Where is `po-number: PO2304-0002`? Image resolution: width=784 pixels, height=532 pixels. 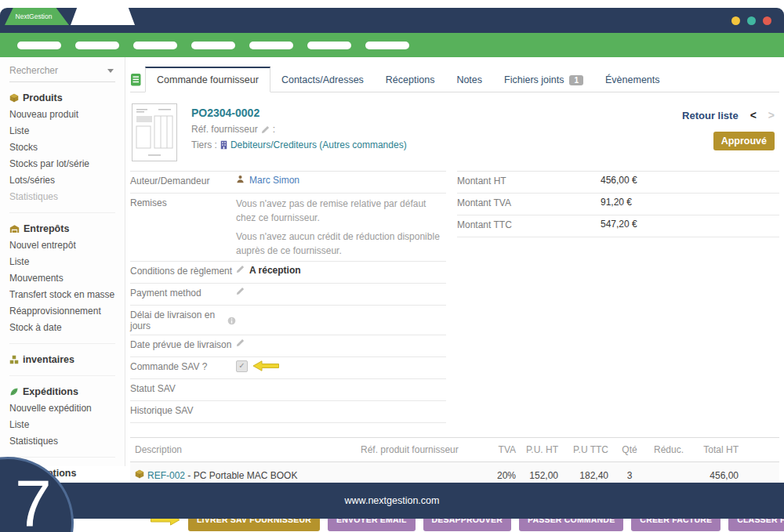
po-number: PO2304-0002 is located at coordinates (437, 113).